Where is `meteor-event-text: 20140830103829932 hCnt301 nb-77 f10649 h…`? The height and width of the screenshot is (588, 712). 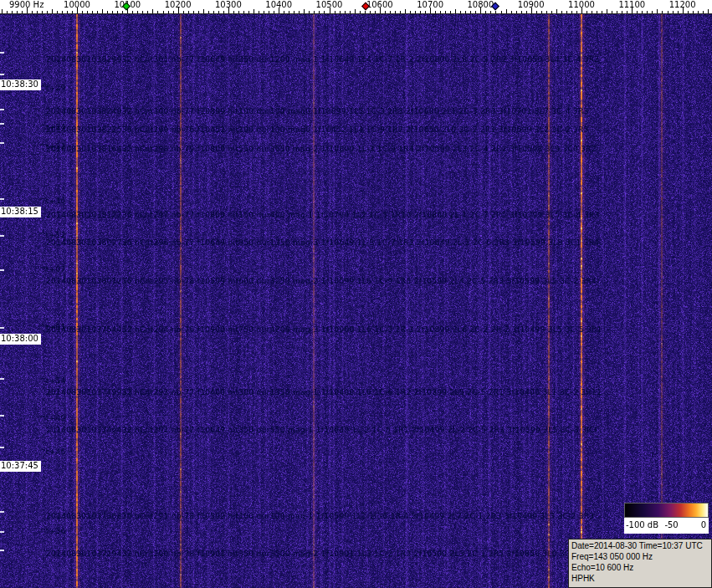 meteor-event-text: 20140830103829932 hCnt301 nb-77 f10649 h… is located at coordinates (323, 59).